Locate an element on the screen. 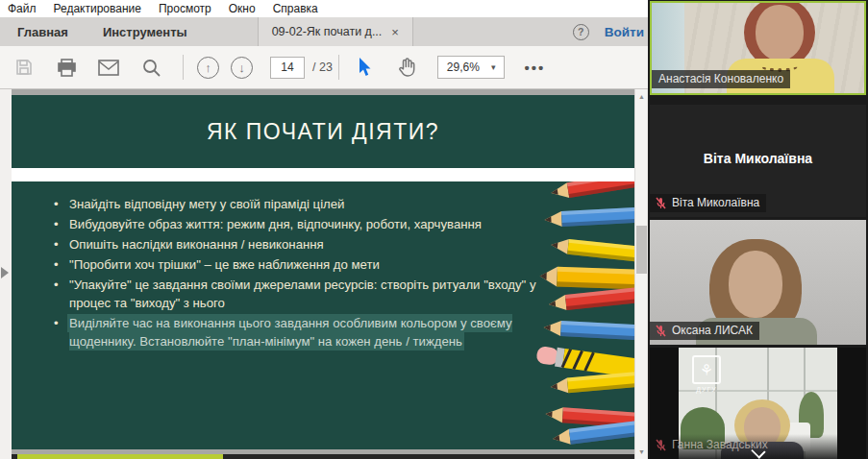 The width and height of the screenshot is (868, 459). menu-item: Окно is located at coordinates (242, 9).